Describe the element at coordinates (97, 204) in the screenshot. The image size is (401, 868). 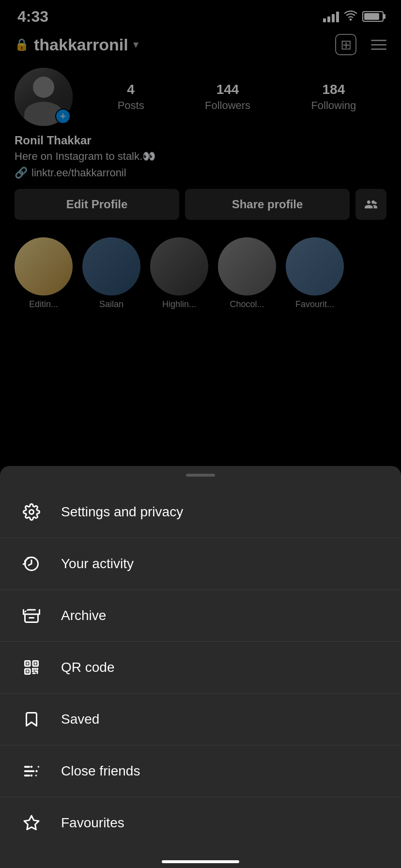
I see `edit-profile-button: Edit Profile` at that location.